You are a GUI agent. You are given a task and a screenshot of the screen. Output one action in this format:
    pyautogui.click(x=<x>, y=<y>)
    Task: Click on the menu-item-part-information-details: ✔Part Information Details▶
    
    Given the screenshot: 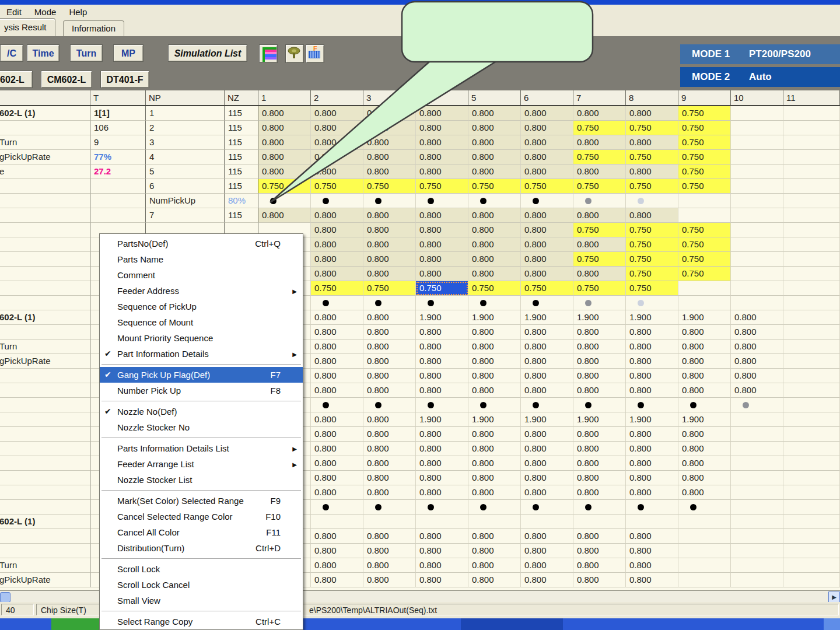 What is the action you would take?
    pyautogui.click(x=201, y=354)
    